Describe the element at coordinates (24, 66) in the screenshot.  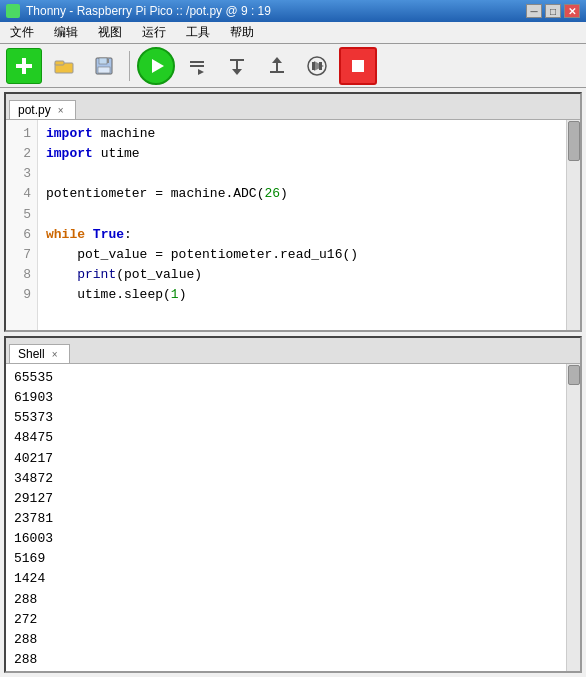
I see `new-button` at that location.